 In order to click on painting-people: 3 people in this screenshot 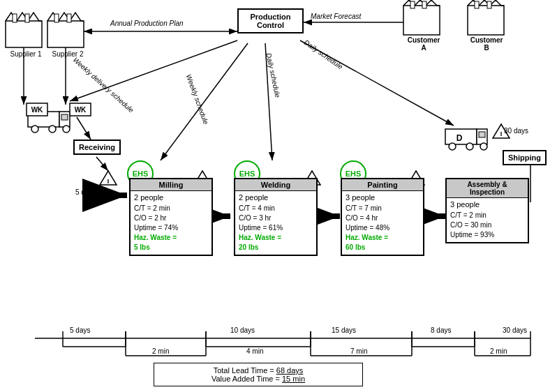, I will do `click(383, 197)`.